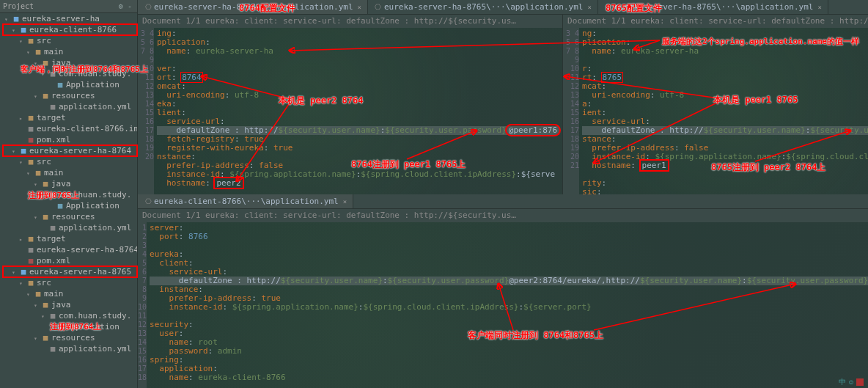  What do you see at coordinates (350, 21) in the screenshot?
I see `breadcrumb-left: Document 1/1 eureka: client: service-url…` at bounding box center [350, 21].